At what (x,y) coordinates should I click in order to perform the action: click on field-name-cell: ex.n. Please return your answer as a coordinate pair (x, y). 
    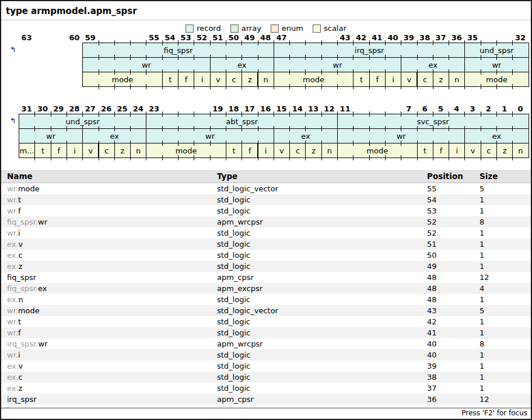
    Looking at the image, I should click on (106, 300).